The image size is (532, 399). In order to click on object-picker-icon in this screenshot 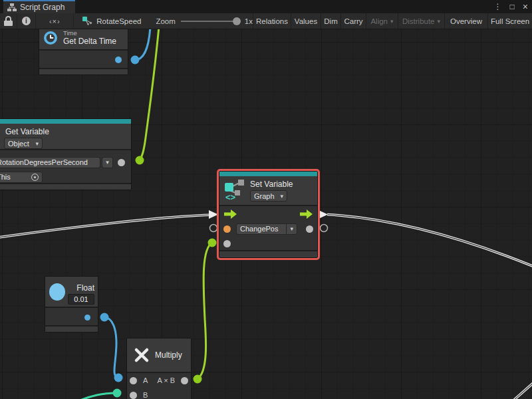, I will do `click(35, 177)`.